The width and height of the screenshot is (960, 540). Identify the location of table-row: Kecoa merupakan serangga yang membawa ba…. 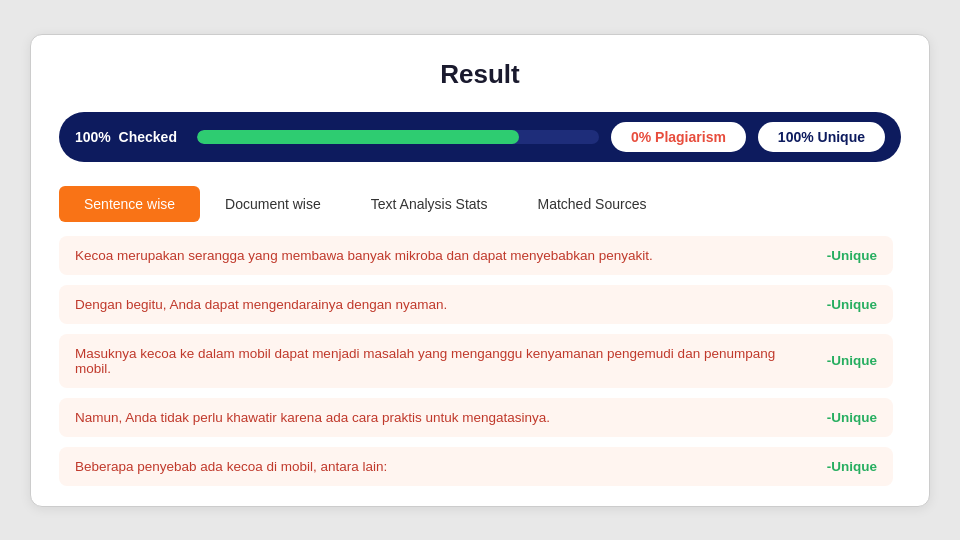
(476, 256).